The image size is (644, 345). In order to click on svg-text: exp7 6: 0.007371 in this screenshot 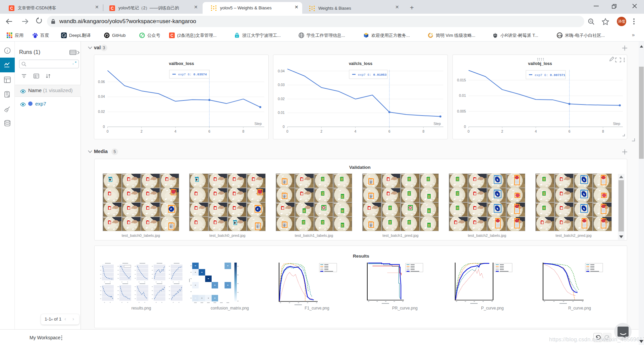, I will do `click(550, 75)`.